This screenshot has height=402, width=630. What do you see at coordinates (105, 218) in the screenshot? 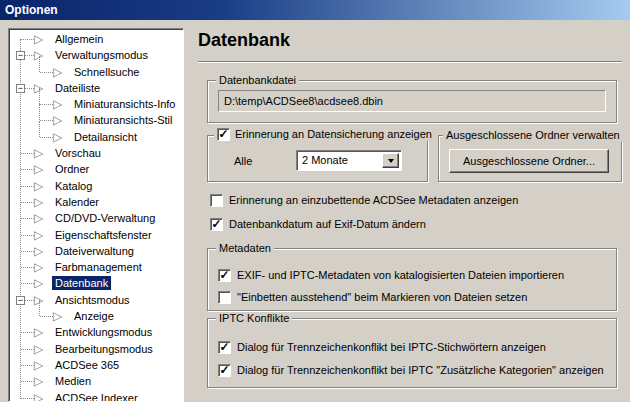
I see `tree-item-label: CD/DVD-Verwaltung` at bounding box center [105, 218].